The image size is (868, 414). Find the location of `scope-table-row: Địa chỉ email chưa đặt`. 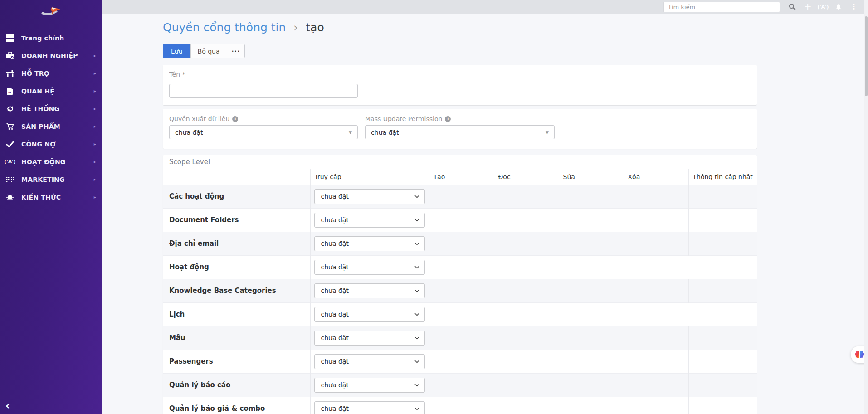

scope-table-row: Địa chỉ email chưa đặt is located at coordinates (460, 244).